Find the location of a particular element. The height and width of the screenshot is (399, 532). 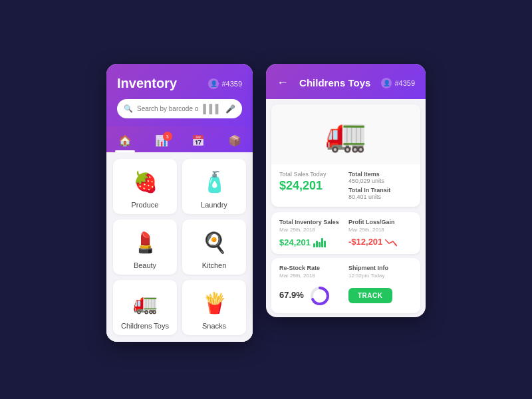

profit-value: -$12,201 is located at coordinates (380, 242).